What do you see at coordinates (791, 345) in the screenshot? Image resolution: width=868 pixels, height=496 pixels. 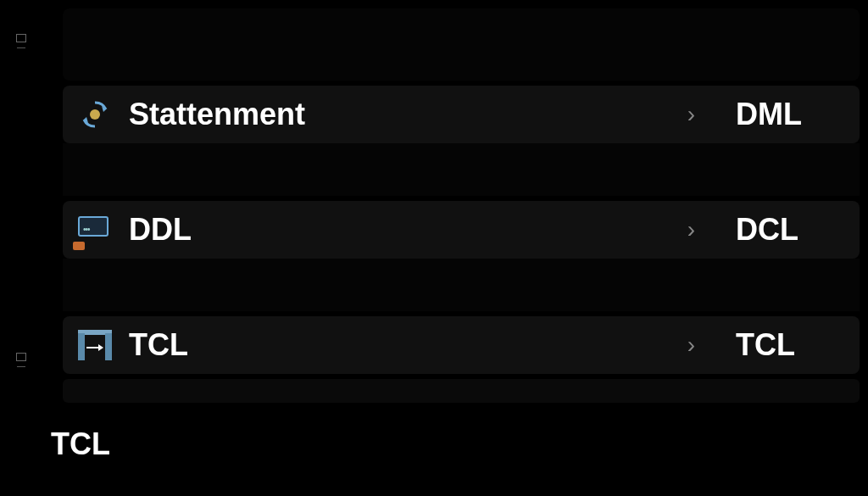 I see `row-value: TCL` at bounding box center [791, 345].